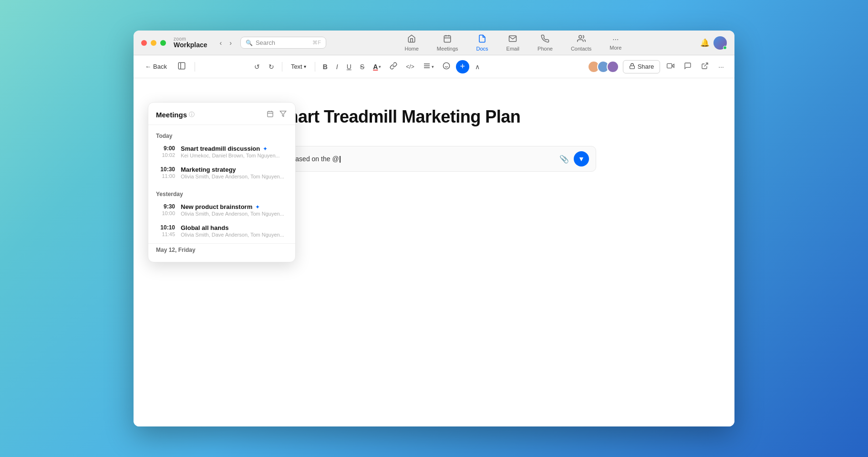  Describe the element at coordinates (434, 117) in the screenshot. I see `document-title: Smart Treadmill Marketing Plan` at that location.